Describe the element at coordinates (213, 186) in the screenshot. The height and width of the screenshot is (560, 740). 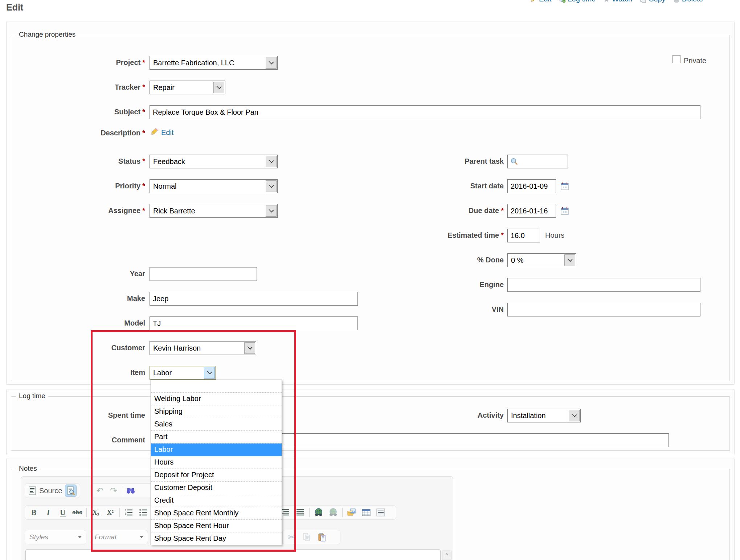
I see `priority-select: Normal` at that location.